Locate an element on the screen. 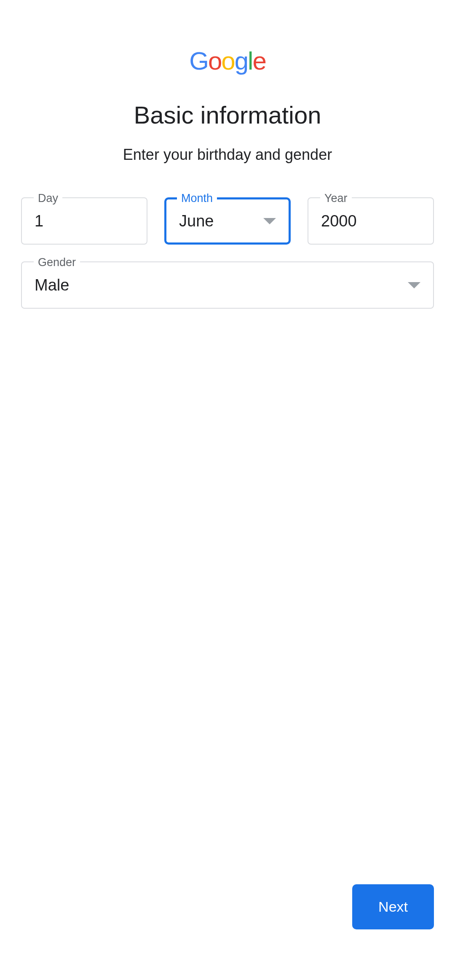 The height and width of the screenshot is (980, 455). year-label: Year is located at coordinates (336, 198).